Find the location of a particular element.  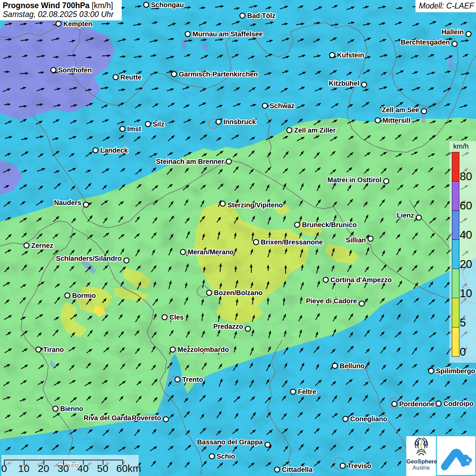

city-matrei-in-osttirol: Matrei in Osttirol is located at coordinates (358, 180).